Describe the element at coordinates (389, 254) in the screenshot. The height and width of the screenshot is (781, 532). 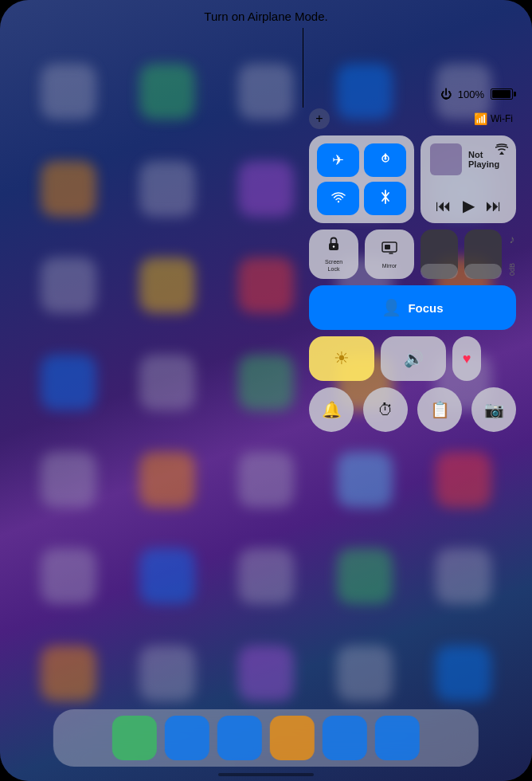
I see `screen-mirror-button: Mirror` at that location.